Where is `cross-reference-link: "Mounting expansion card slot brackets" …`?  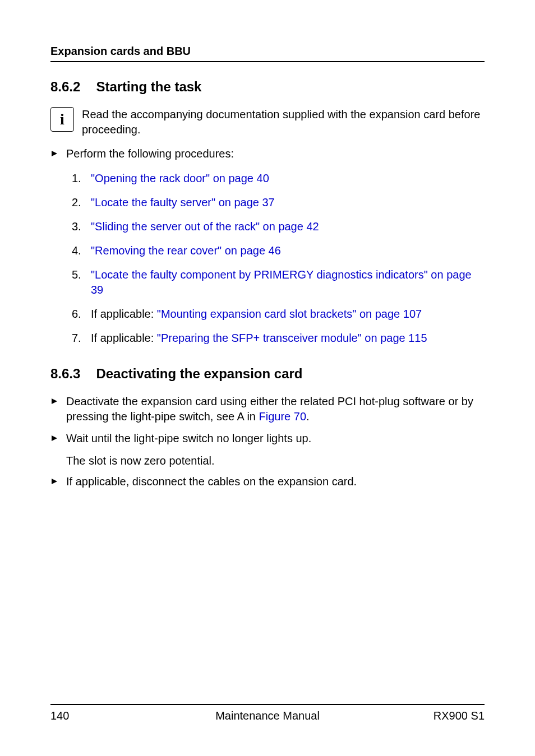 cross-reference-link: "Mounting expansion card slot brackets" … is located at coordinates (289, 314).